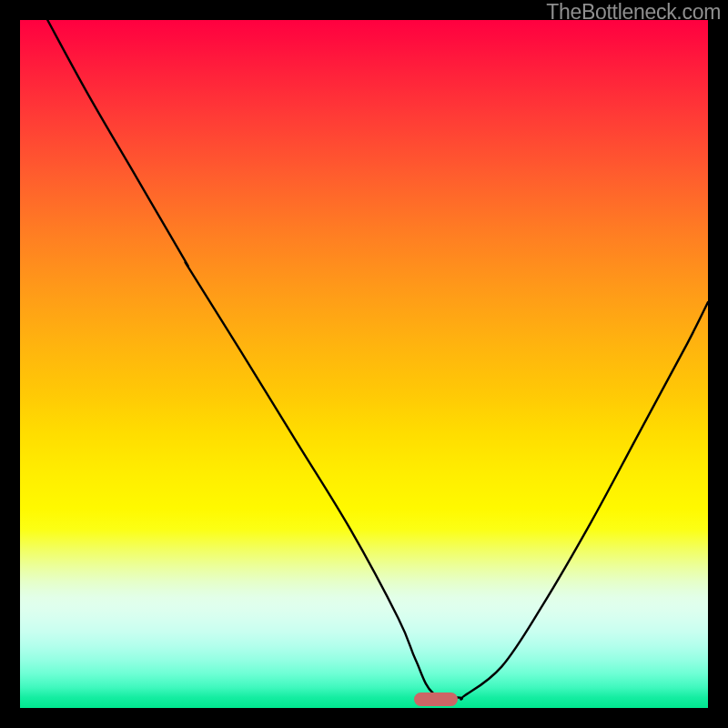 Image resolution: width=728 pixels, height=728 pixels. What do you see at coordinates (633, 13) in the screenshot?
I see `watermark-text: TheBottleneck.com` at bounding box center [633, 13].